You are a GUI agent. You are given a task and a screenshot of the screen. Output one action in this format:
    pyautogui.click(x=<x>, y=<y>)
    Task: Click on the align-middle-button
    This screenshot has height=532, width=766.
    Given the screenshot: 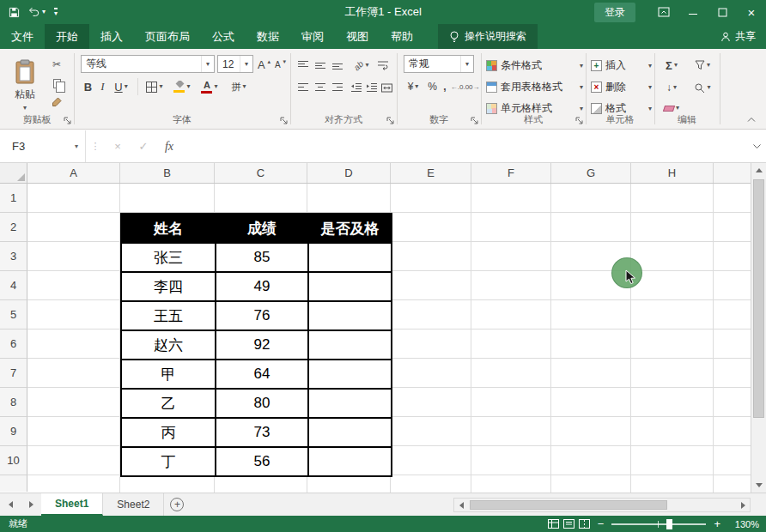 What is the action you would take?
    pyautogui.click(x=320, y=65)
    